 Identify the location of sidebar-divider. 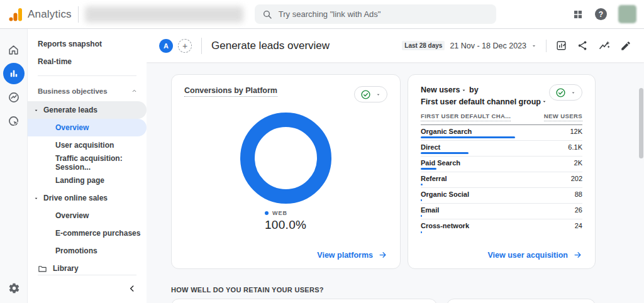
(87, 275).